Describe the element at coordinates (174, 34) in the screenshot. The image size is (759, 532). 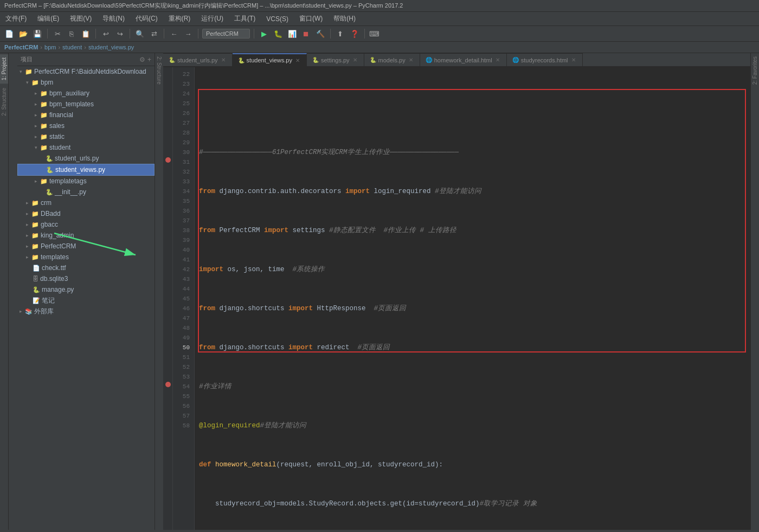
I see `toolbar-back: ←` at that location.